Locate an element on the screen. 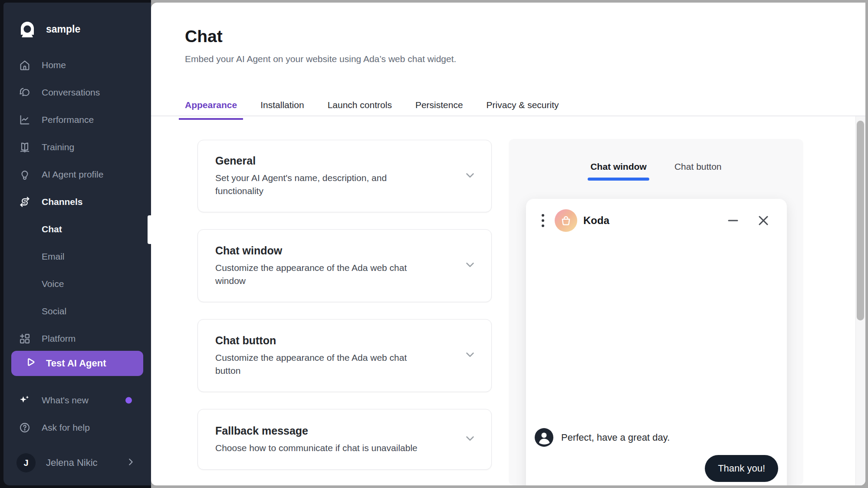 This screenshot has width=868, height=488. sidebar-item-voice: Voice is located at coordinates (77, 284).